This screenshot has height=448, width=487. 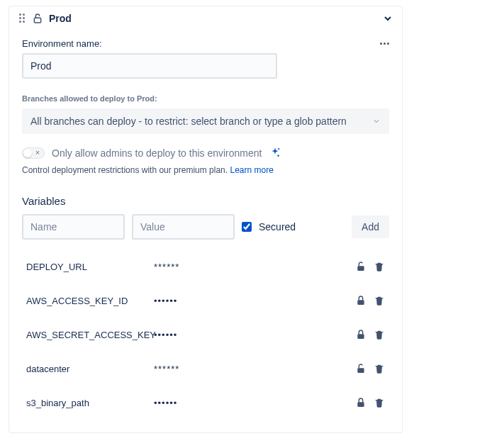 I want to click on variable-row: DEPLOY_URL******, so click(x=206, y=267).